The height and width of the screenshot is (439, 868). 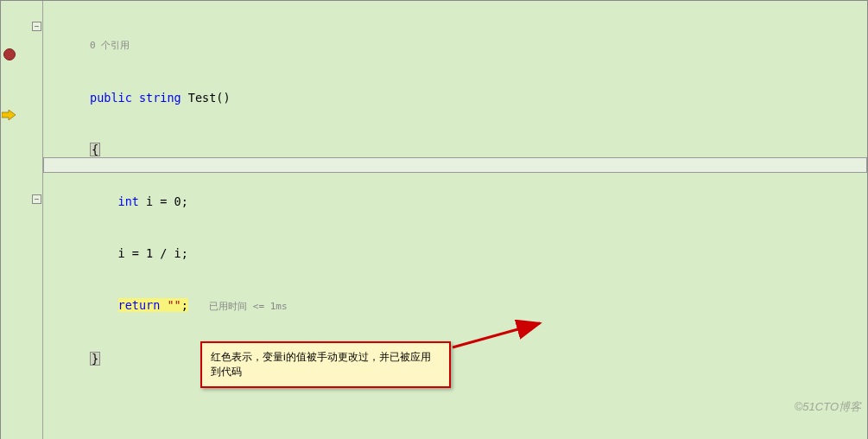 I want to click on code-text: i = 0;, so click(x=164, y=201).